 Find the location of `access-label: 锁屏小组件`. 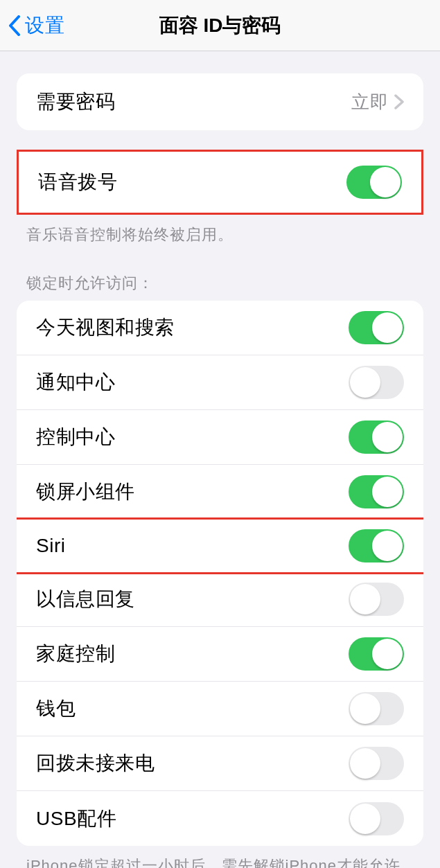

access-label: 锁屏小组件 is located at coordinates (193, 492).